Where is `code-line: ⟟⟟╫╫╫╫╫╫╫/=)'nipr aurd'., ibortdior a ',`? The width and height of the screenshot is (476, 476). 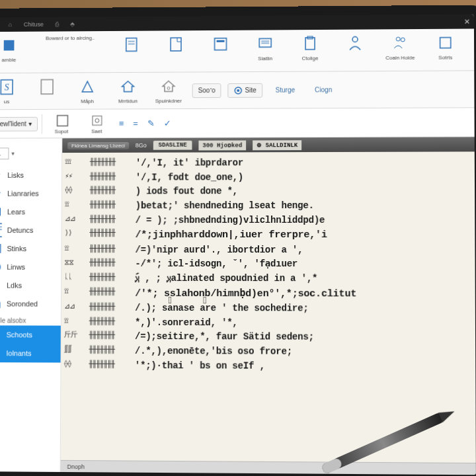
code-line: ⟟⟟╫╫╫╫╫╫╫/=)'nipr aurd'., ibortdior a ', is located at coordinates (268, 251).